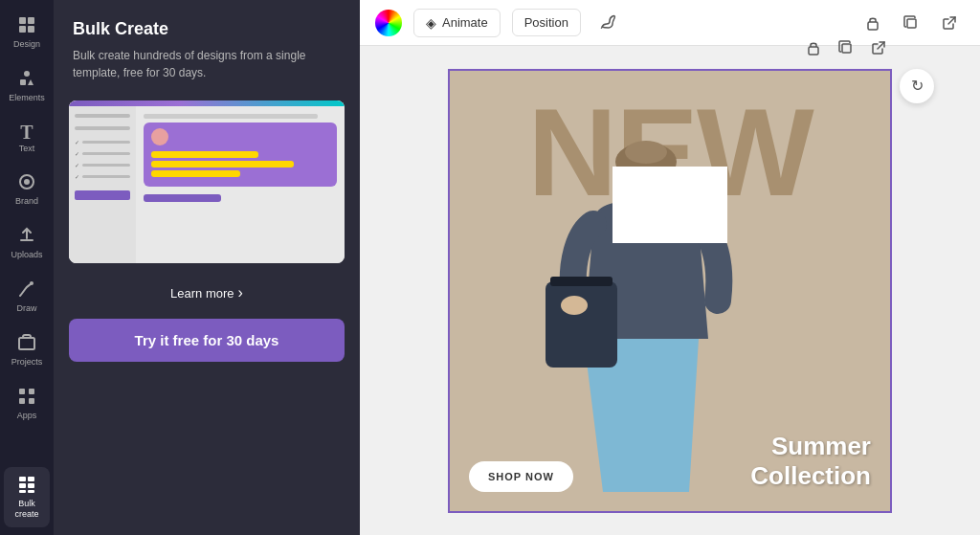 Image resolution: width=980 pixels, height=535 pixels. I want to click on canvas-lock-icon, so click(813, 48).